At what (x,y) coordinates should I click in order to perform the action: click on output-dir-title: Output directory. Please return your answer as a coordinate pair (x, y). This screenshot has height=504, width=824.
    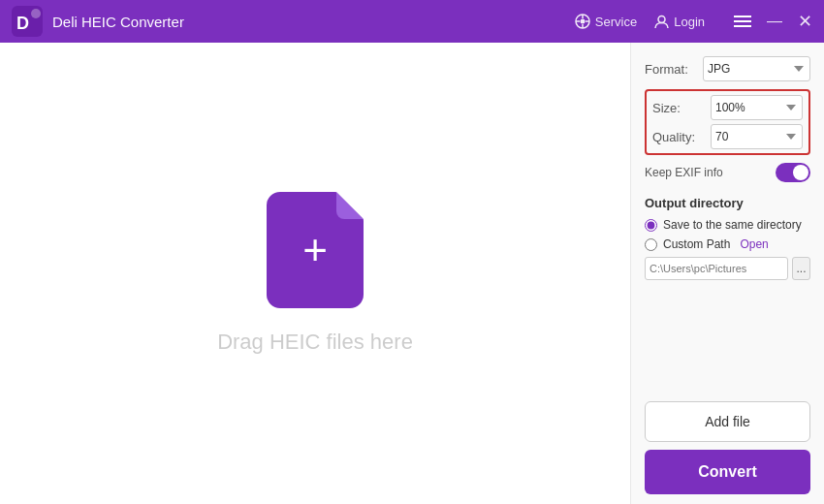
    Looking at the image, I should click on (727, 204).